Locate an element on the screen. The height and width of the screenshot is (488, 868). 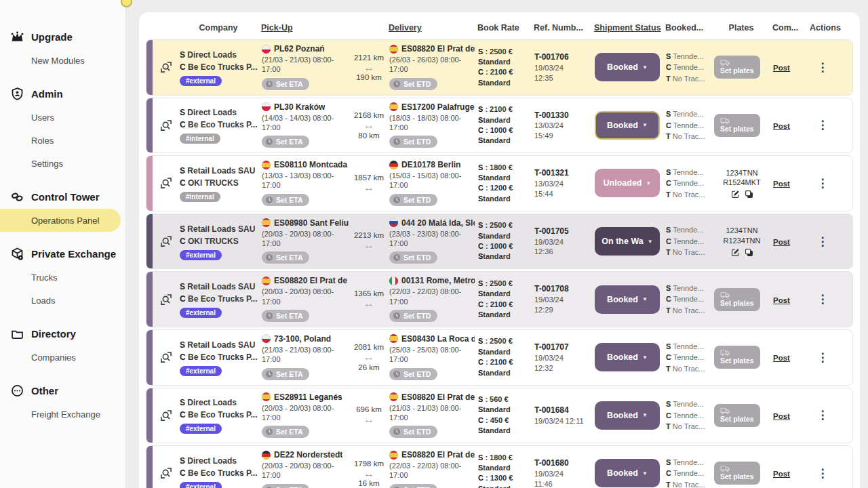
sidebar-item-new-modules: New Modules is located at coordinates (62, 60).